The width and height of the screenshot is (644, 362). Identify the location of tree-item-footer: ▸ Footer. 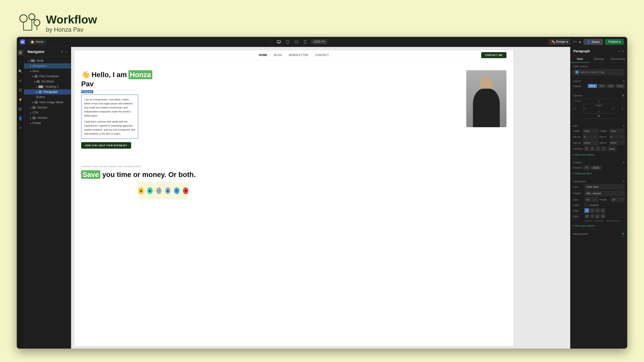
(48, 123).